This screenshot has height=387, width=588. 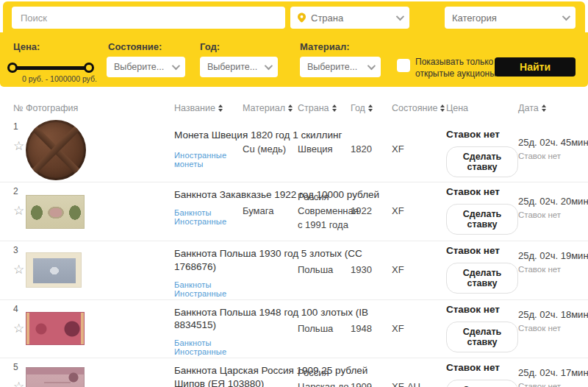 I want to click on table-header-row: № Фотография Название Материал Страна Го…, so click(x=294, y=107).